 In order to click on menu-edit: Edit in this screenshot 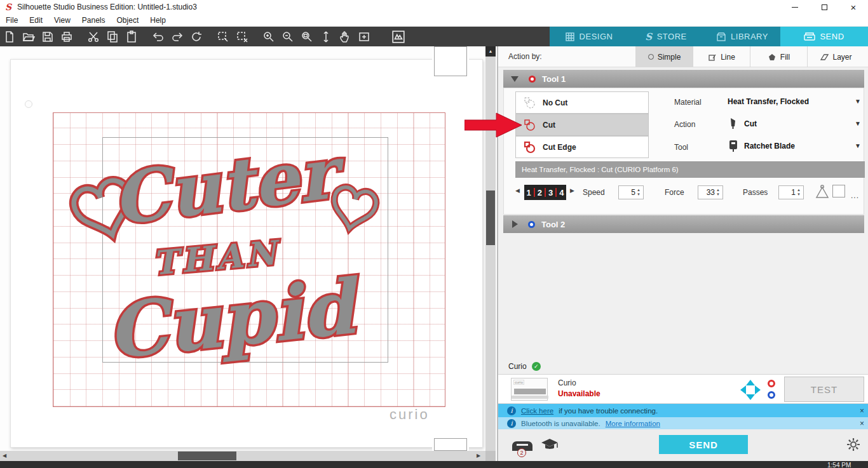, I will do `click(36, 20)`.